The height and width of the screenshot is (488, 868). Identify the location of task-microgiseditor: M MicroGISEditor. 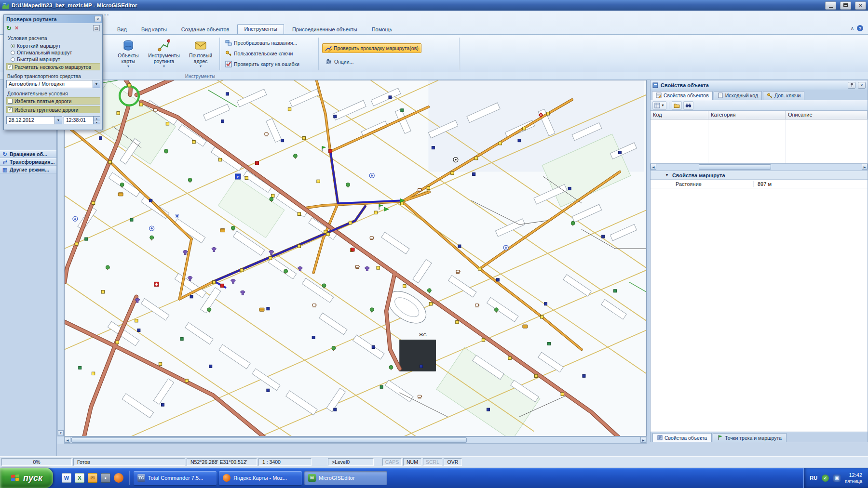
(346, 478).